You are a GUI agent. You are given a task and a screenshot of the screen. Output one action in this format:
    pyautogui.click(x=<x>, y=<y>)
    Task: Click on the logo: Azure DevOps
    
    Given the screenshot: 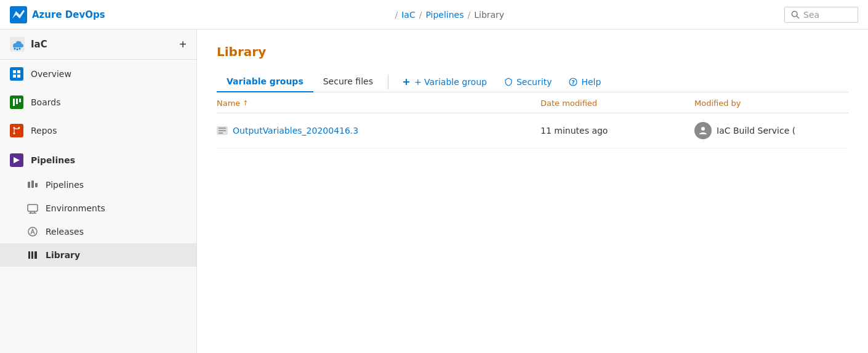 What is the action you would take?
    pyautogui.click(x=58, y=15)
    